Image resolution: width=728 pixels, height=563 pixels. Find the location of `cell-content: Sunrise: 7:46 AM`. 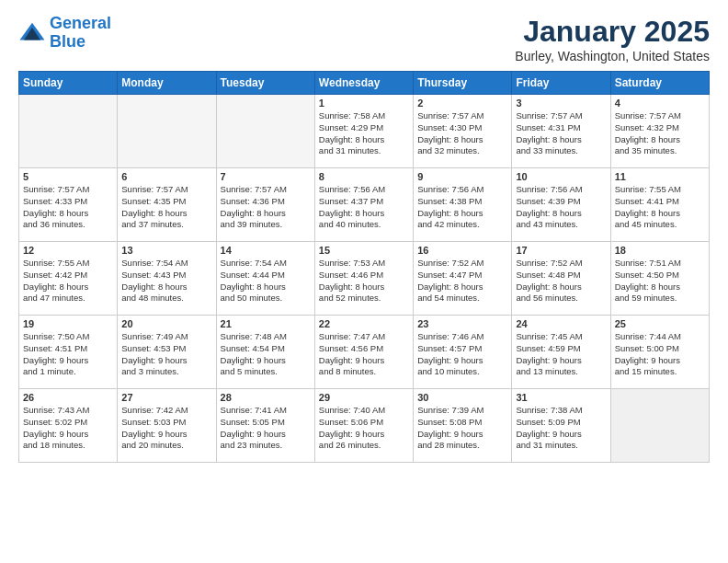

cell-content: Sunrise: 7:46 AM is located at coordinates (462, 337).